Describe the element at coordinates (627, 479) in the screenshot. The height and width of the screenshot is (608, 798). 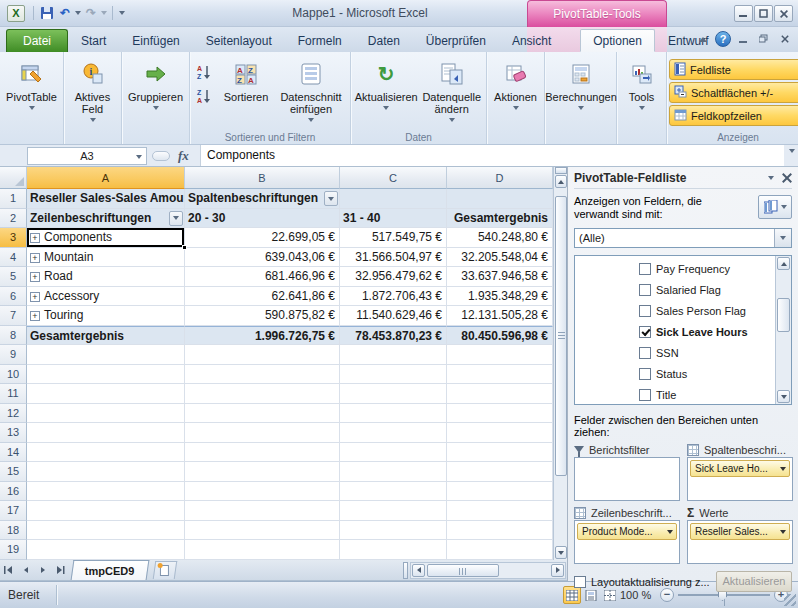
I see `report-filter-area` at that location.